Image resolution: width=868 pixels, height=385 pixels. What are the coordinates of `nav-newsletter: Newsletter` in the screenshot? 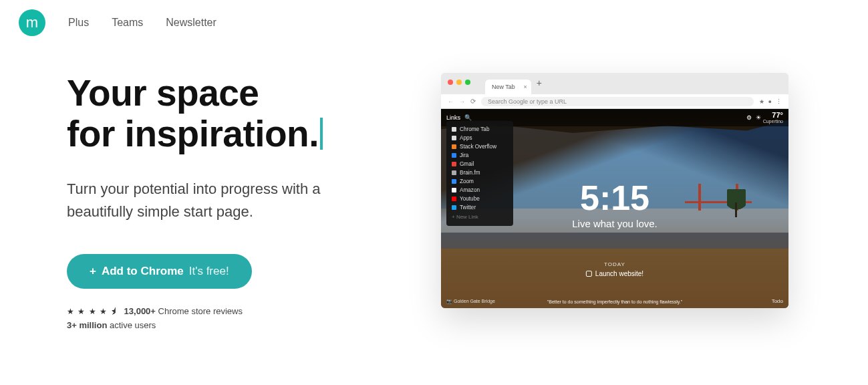 It's located at (191, 23).